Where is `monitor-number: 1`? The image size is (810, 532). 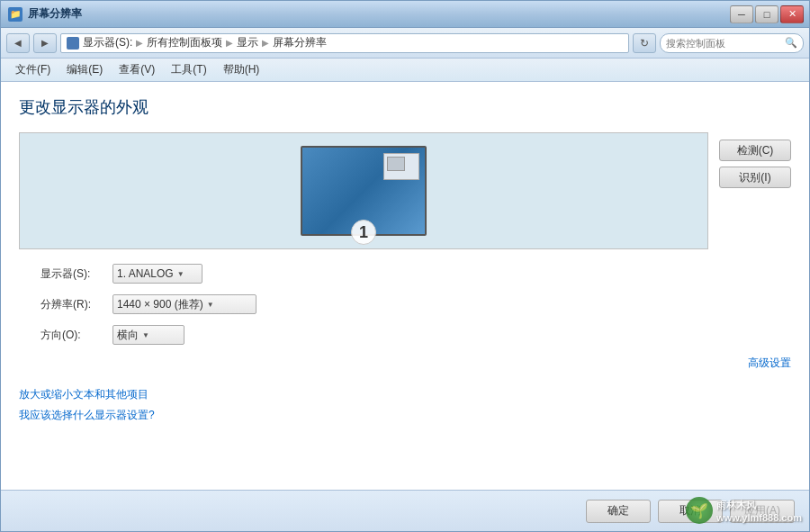
monitor-number: 1 is located at coordinates (364, 232).